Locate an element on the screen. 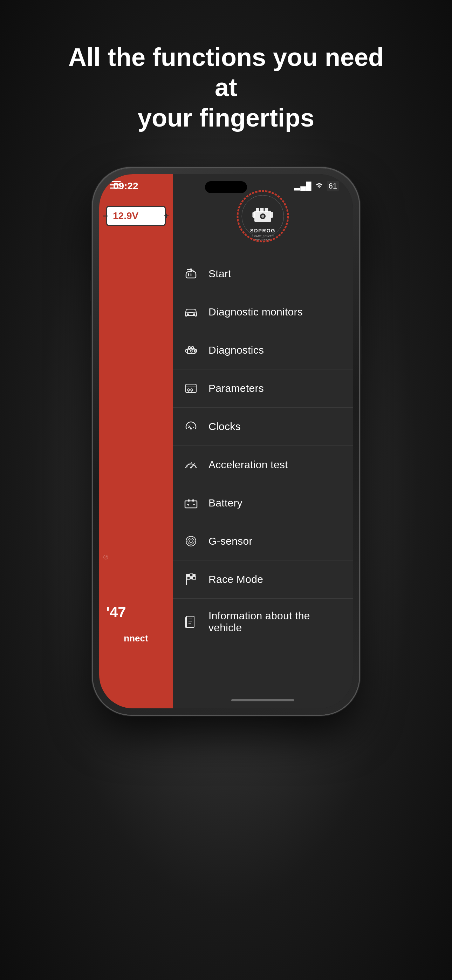  menu-label-clocks: Clocks is located at coordinates (224, 427).